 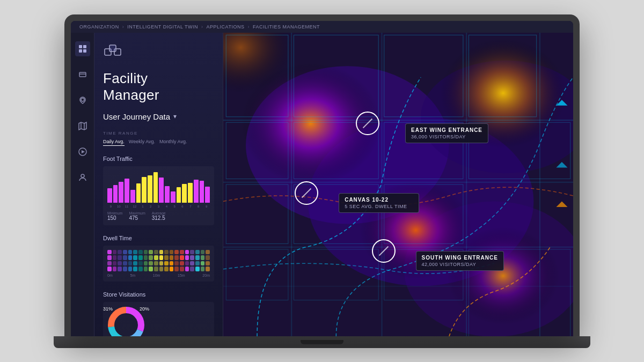 I want to click on sidebar-user-icon, so click(x=83, y=178).